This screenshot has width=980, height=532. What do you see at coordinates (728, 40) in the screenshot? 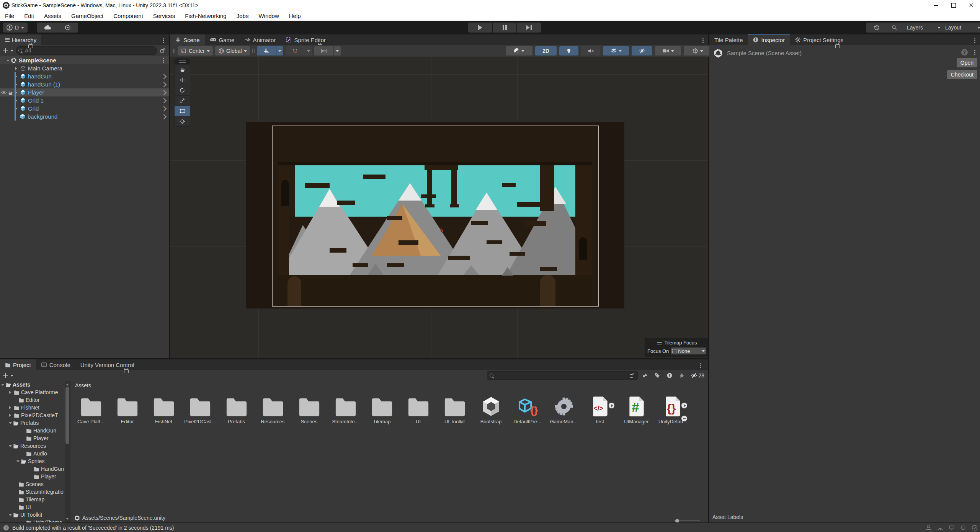
I see `tab-tile-palette: Tile Palette` at bounding box center [728, 40].